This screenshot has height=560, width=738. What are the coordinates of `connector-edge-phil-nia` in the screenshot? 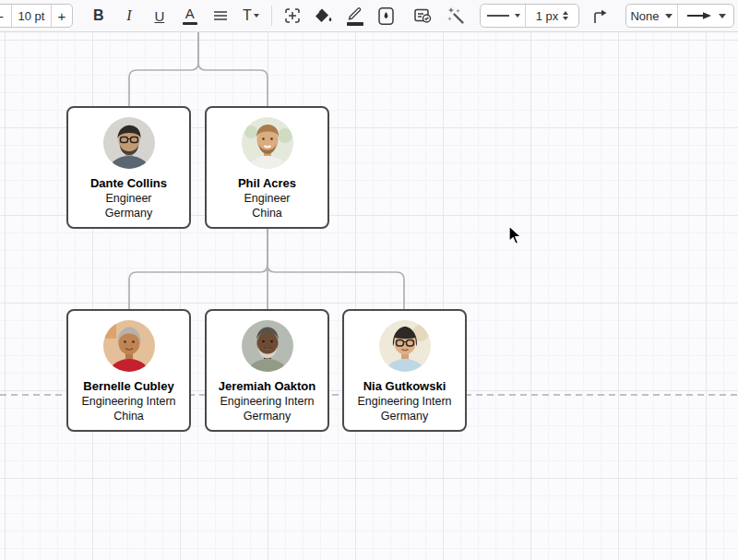 It's located at (336, 269).